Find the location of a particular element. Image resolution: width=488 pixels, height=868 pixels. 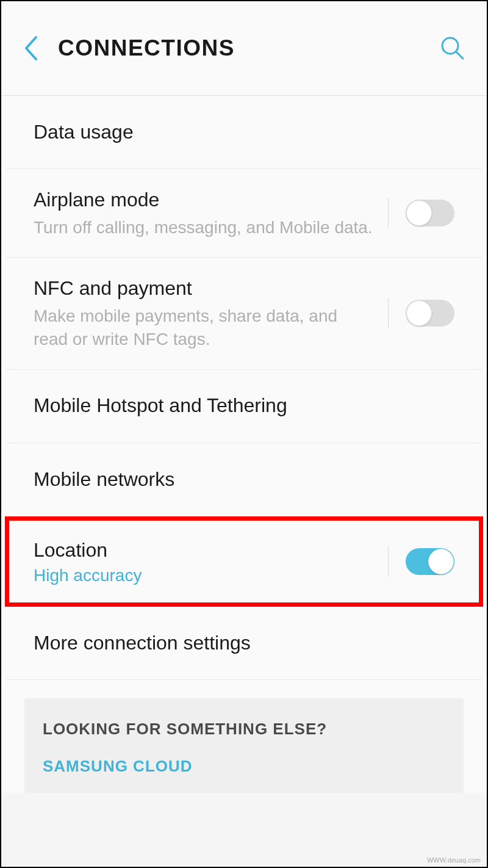

app-header: CONNECTIONS is located at coordinates (244, 49).